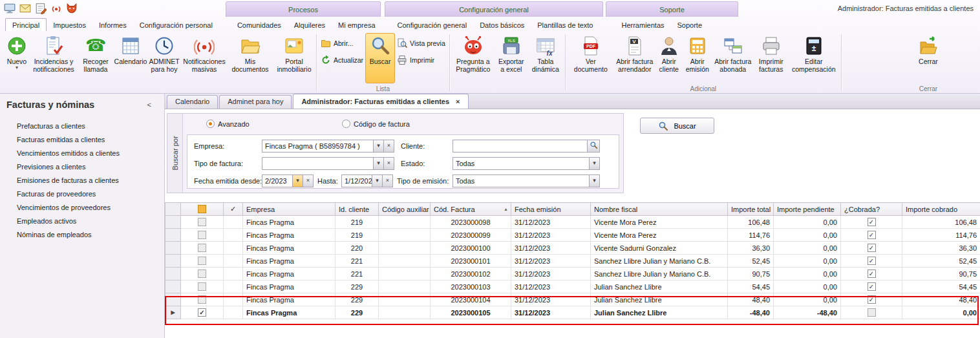  I want to click on tab-principal: Principal, so click(26, 25).